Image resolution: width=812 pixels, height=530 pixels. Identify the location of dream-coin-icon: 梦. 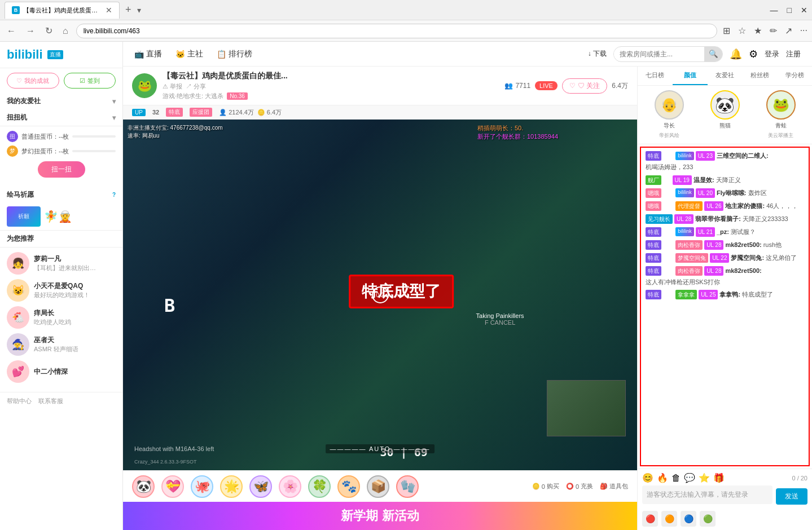
(12, 151).